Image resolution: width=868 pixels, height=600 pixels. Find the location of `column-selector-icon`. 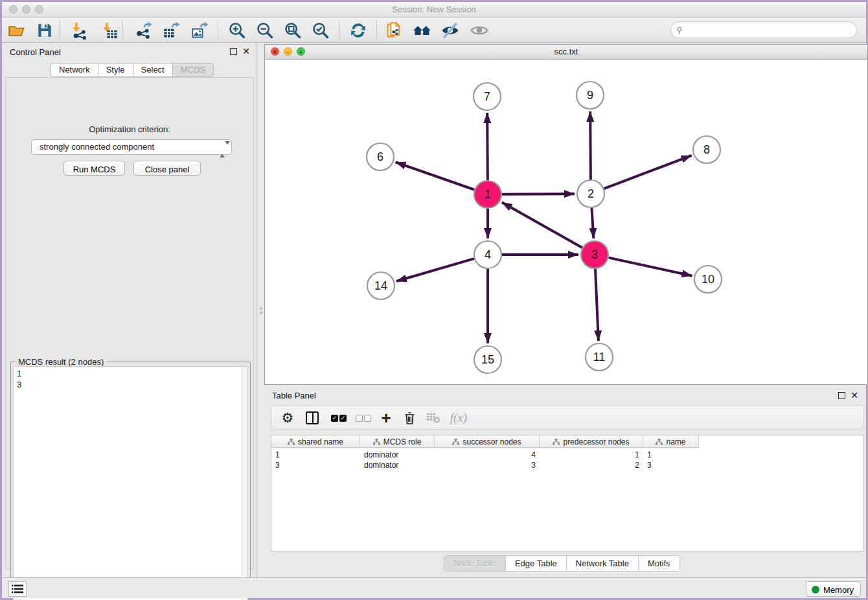

column-selector-icon is located at coordinates (312, 418).